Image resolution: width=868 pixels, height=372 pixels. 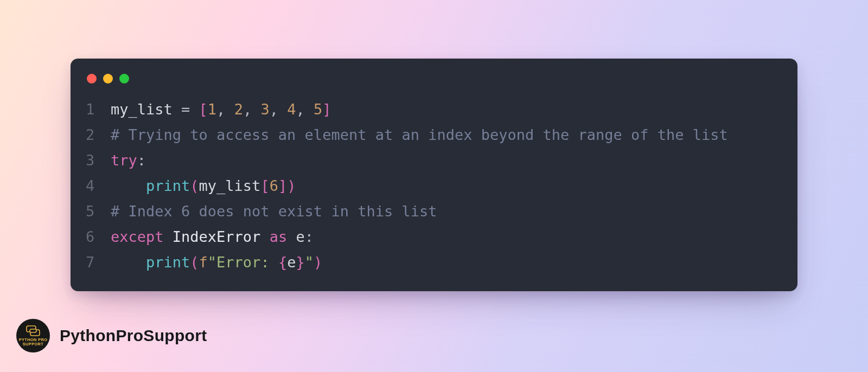 What do you see at coordinates (434, 262) in the screenshot?
I see `code-line: 7 print(f"Error: {e}")` at bounding box center [434, 262].